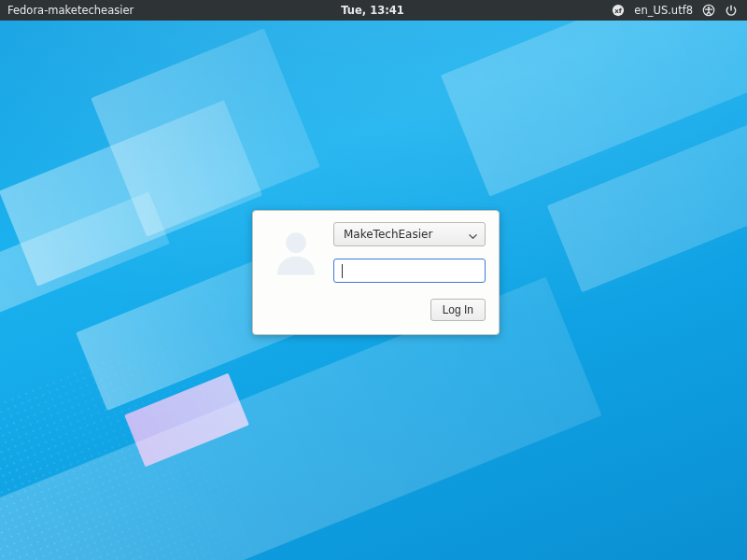  What do you see at coordinates (472, 235) in the screenshot?
I see `chevron-down-icon` at bounding box center [472, 235].